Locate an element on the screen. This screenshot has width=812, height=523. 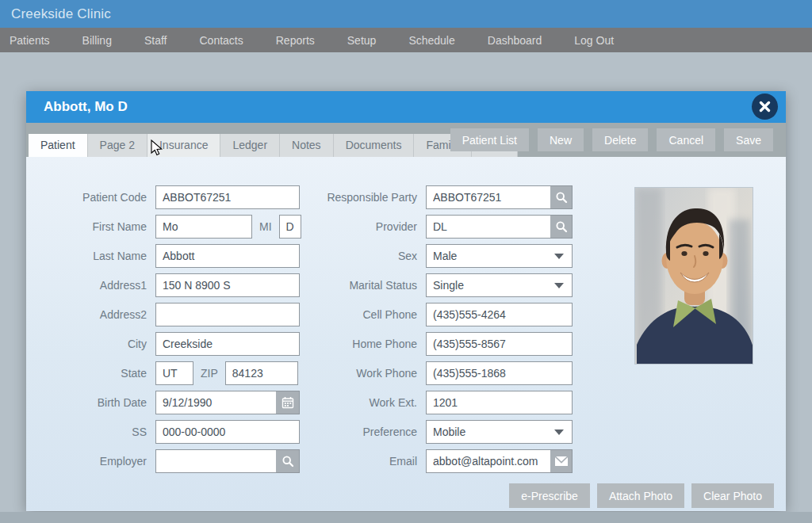
responsible-party-search-button is located at coordinates (561, 197).